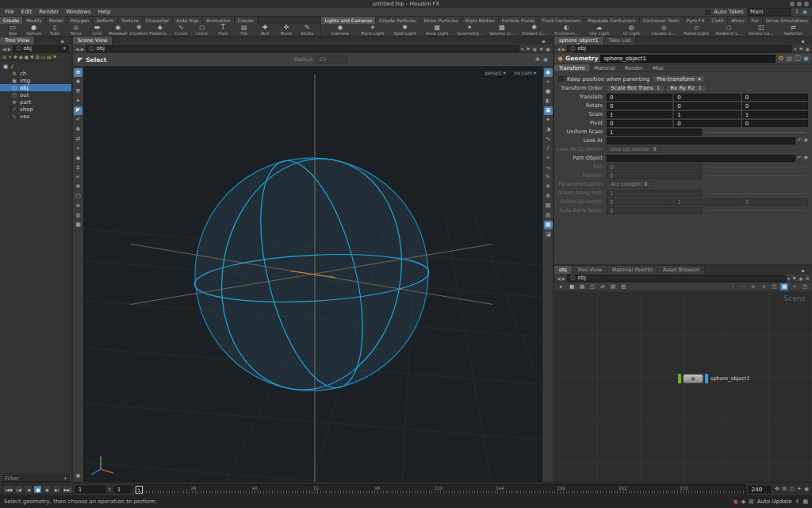 The height and width of the screenshot is (508, 812). Describe the element at coordinates (665, 30) in the screenshot. I see `shelf-tool: ◎ Caustic Li...` at that location.